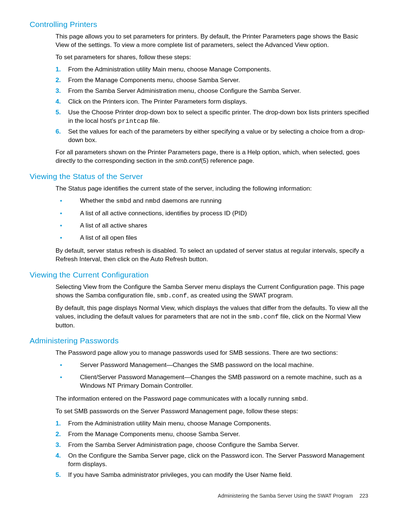  I want to click on list-item: •A list of all open files, so click(213, 238).